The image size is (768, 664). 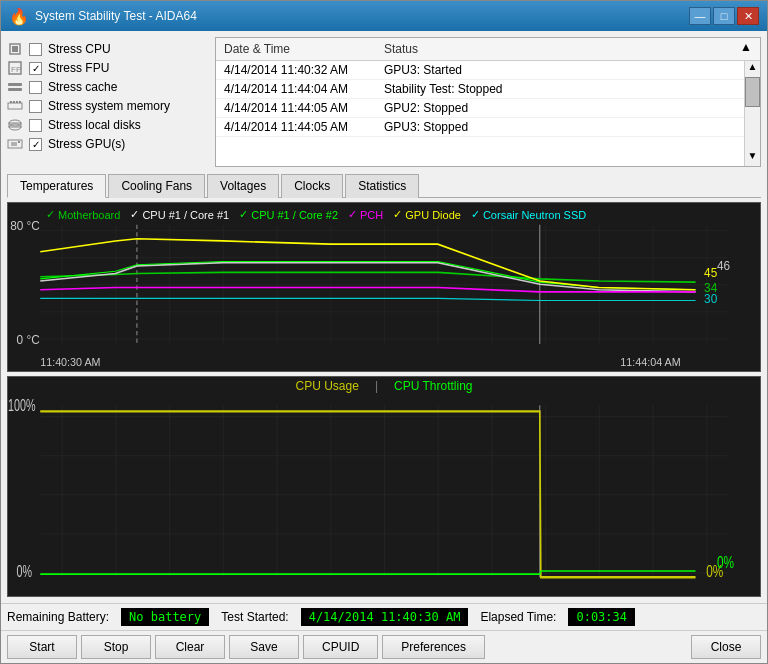 What do you see at coordinates (382, 186) in the screenshot?
I see `tab-statistics: Statistics` at bounding box center [382, 186].